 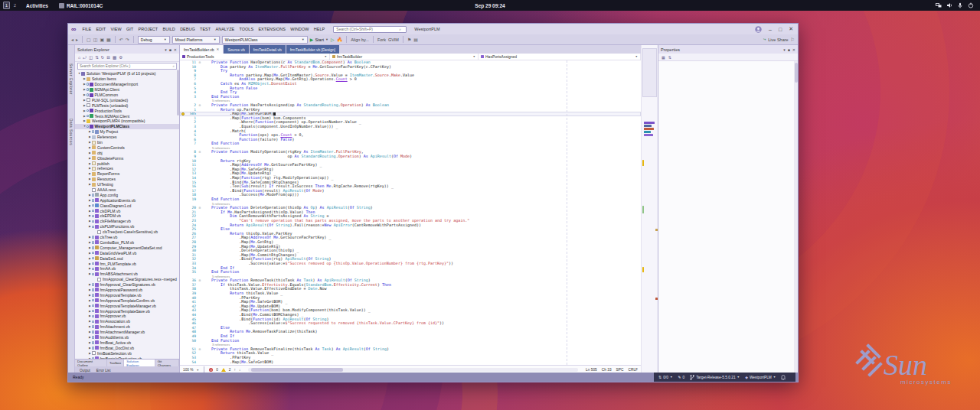 What do you see at coordinates (433, 40) in the screenshot?
I see `vs-toolbar: ◂ ▸ ▢ ◫ ▣ ▦ ↶ ↷ Debug▼ Mixed Platforms▼ …` at bounding box center [433, 40].